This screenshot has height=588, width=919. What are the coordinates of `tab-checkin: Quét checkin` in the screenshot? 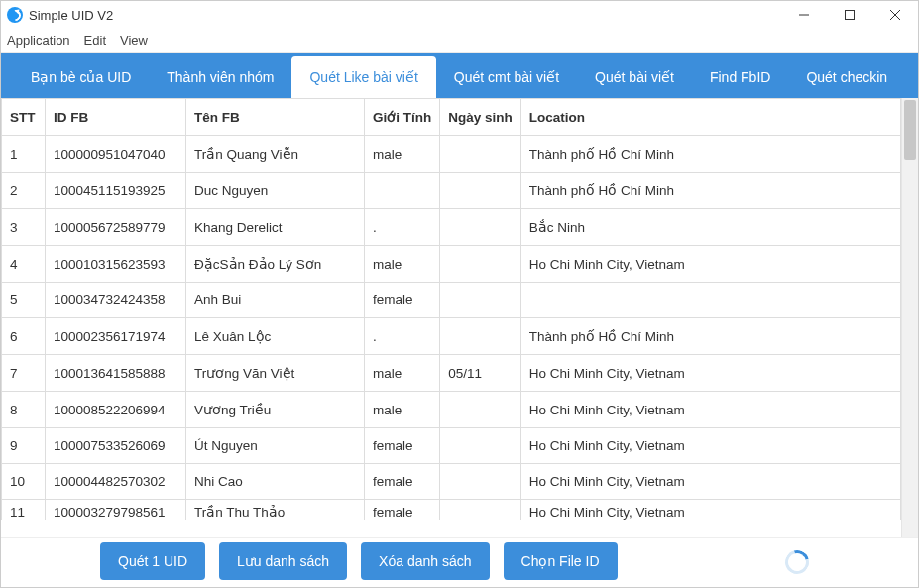 It's located at (847, 77).